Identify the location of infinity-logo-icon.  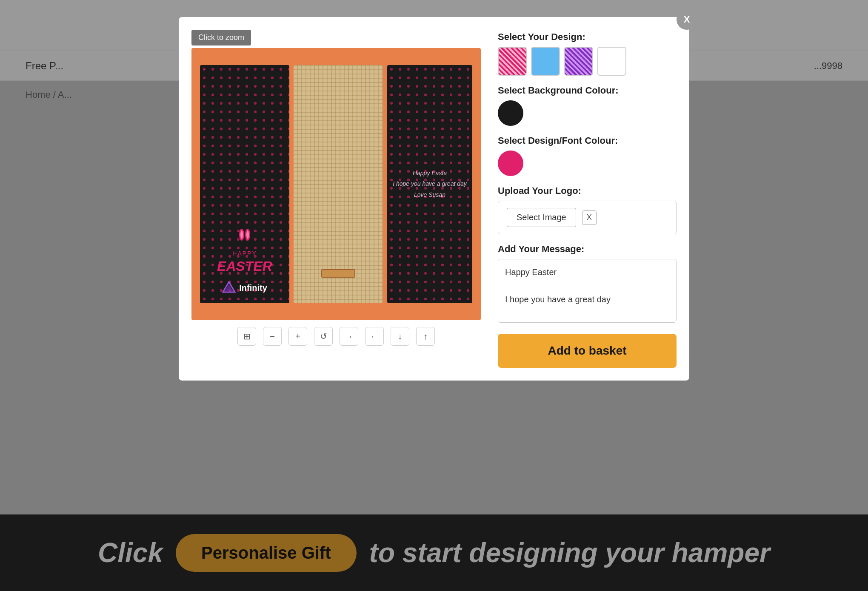
(229, 288).